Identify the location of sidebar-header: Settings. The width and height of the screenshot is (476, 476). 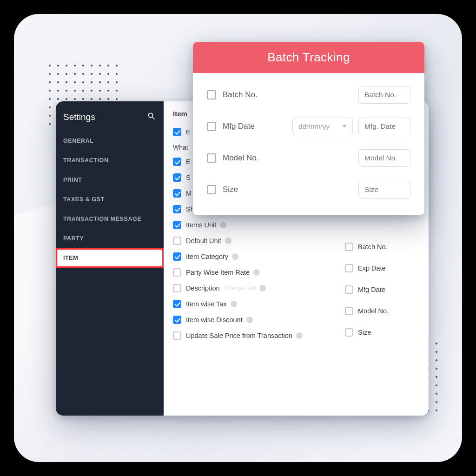
(110, 119).